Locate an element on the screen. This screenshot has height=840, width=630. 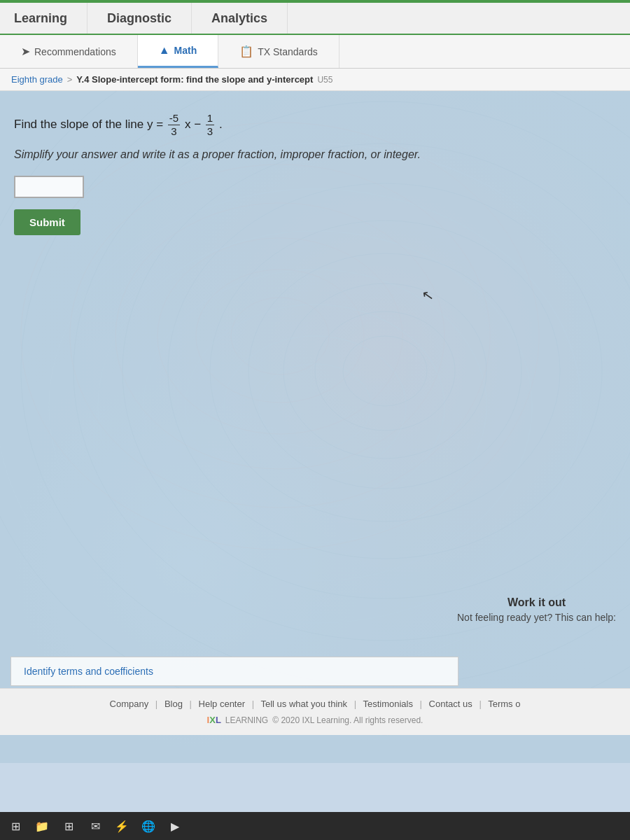
taskbar-media: ▶ is located at coordinates (175, 826).